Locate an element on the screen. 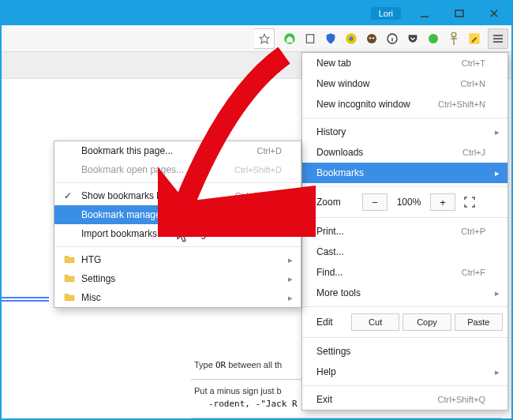  window-maximize-button is located at coordinates (459, 13).